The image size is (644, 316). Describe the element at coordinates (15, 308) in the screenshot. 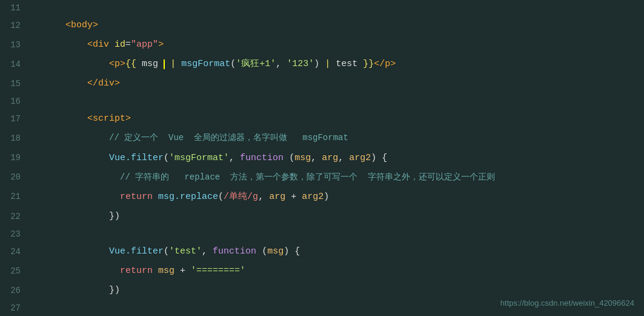

I see `line-number-27: 27` at that location.